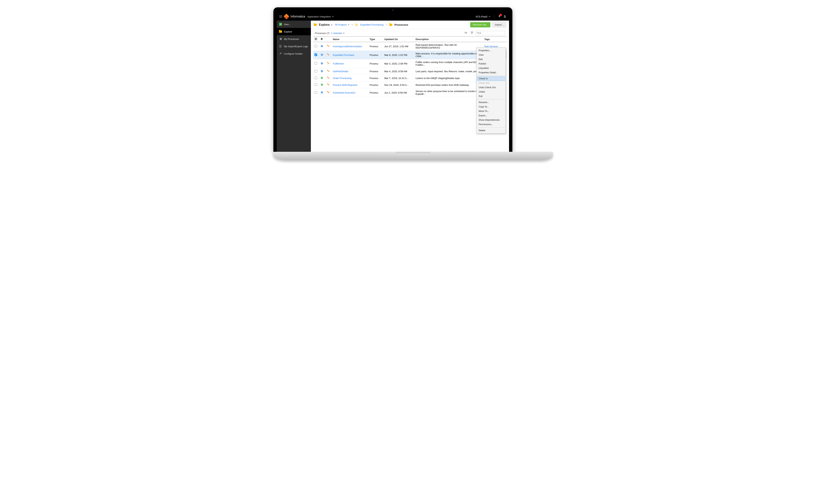  Describe the element at coordinates (399, 78) in the screenshot. I see `row-updated: Mar 7, 2019, 10:32 A...` at that location.